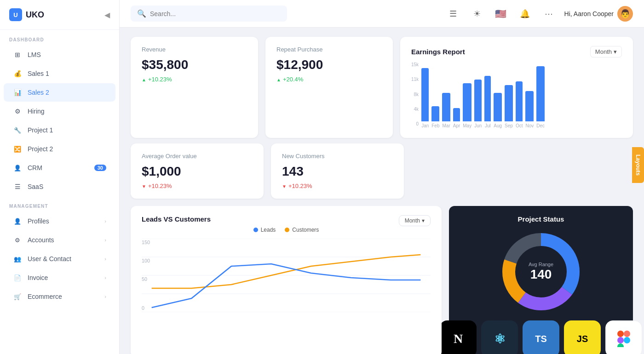 Image resolution: width=644 pixels, height=354 pixels. I want to click on tech-icons-row: N ⚛ TS JS, so click(541, 337).